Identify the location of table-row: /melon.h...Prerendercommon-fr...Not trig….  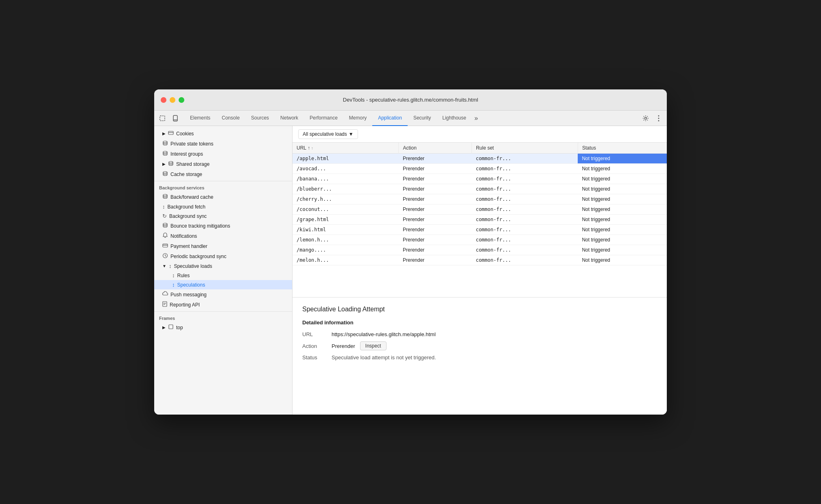
(480, 260).